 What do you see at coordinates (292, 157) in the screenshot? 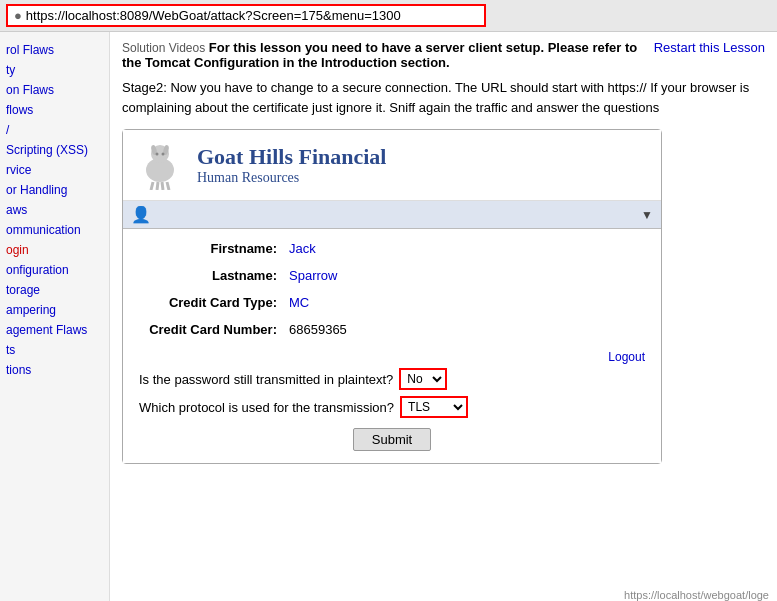
I see `company-name: Goat Hills Financial` at bounding box center [292, 157].